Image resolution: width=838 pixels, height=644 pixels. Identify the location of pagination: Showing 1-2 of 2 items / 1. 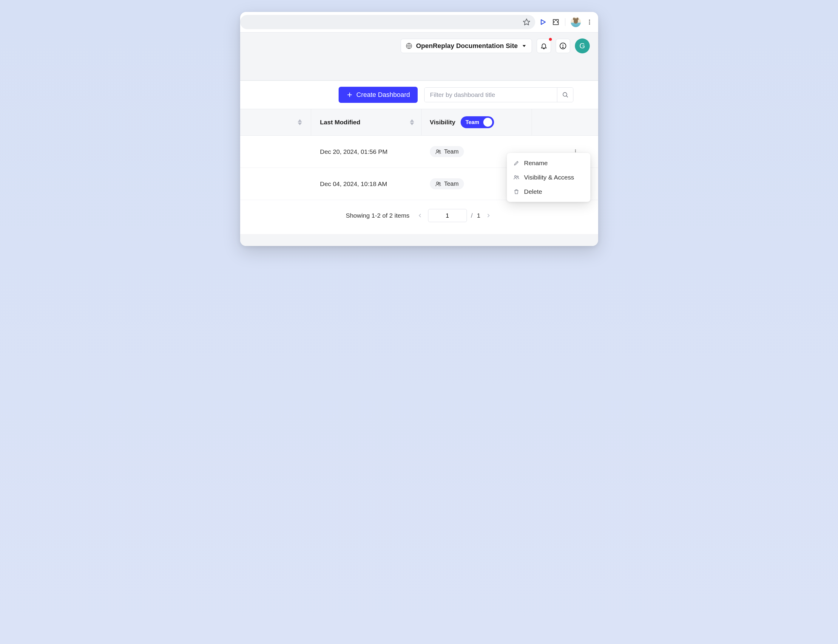
(419, 217).